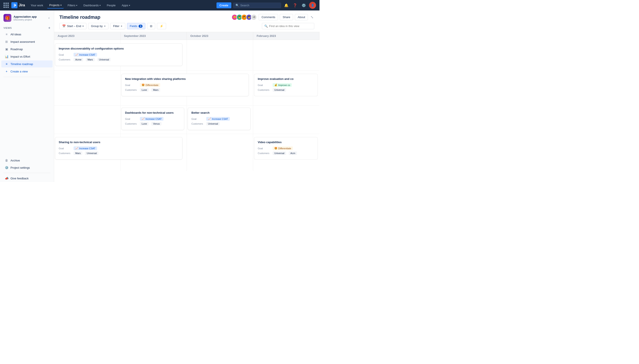 The width and height of the screenshot is (639, 364). I want to click on goal-emoji: 🤩, so click(143, 85).